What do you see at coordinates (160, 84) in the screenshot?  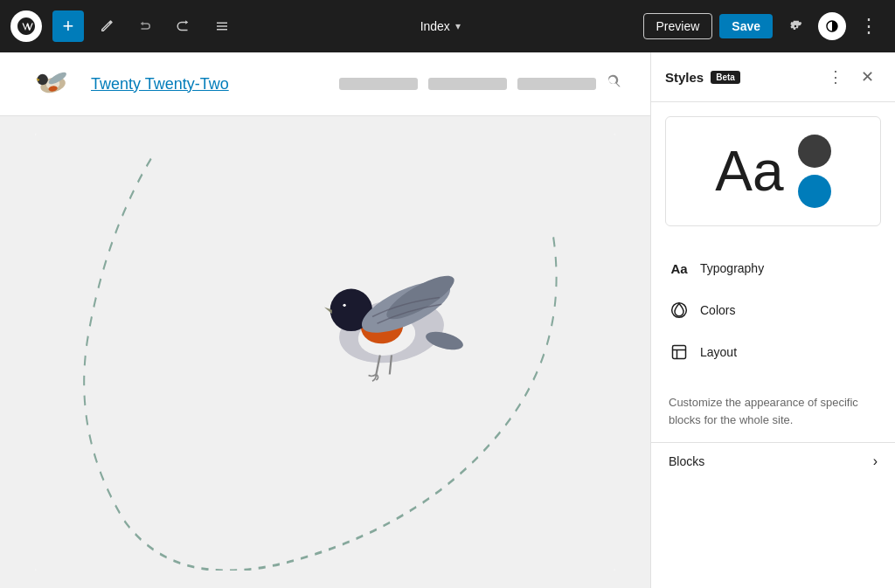 I see `site-title: Twenty Twenty-Two` at bounding box center [160, 84].